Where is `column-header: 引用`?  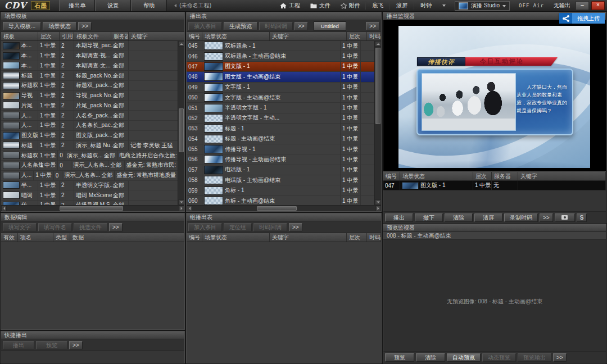 column-header: 引用 is located at coordinates (67, 36).